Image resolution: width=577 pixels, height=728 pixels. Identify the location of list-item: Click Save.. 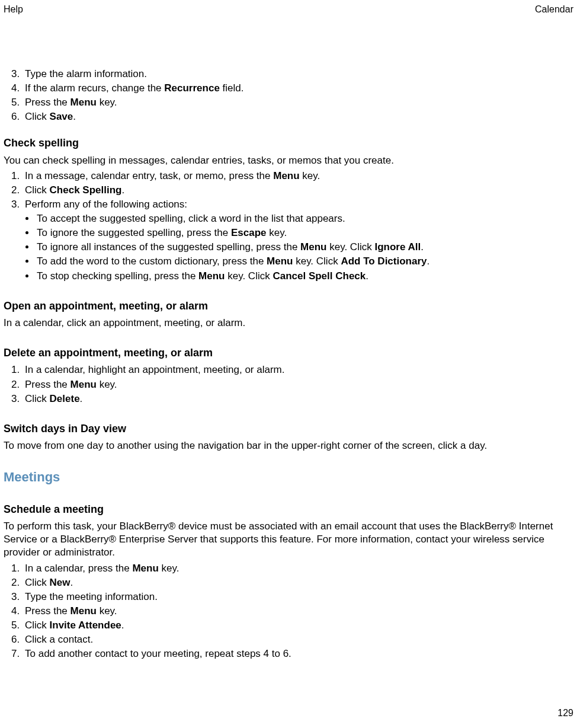
(298, 117).